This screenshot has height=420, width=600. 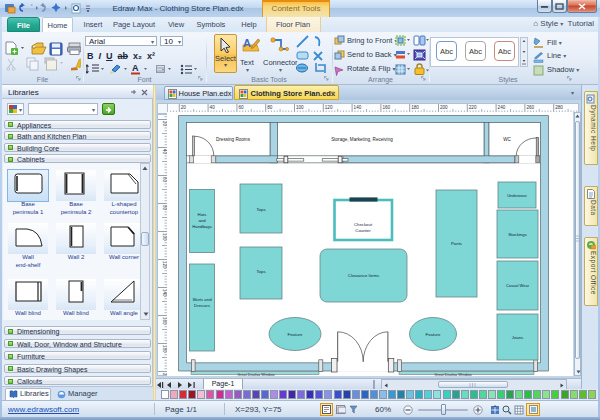 What do you see at coordinates (202, 300) in the screenshot?
I see `svg-text: Skirts and` at bounding box center [202, 300].